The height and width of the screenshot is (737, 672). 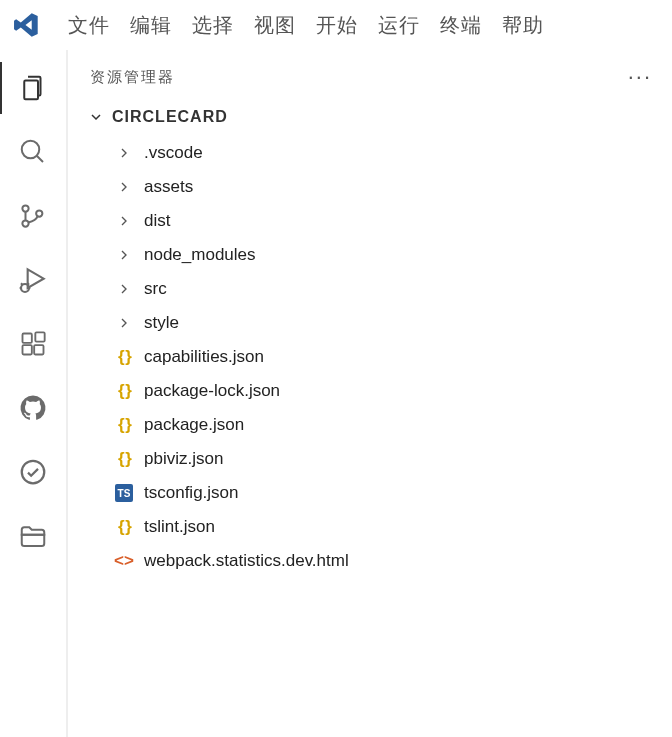 I want to click on folder-label: style, so click(x=162, y=323).